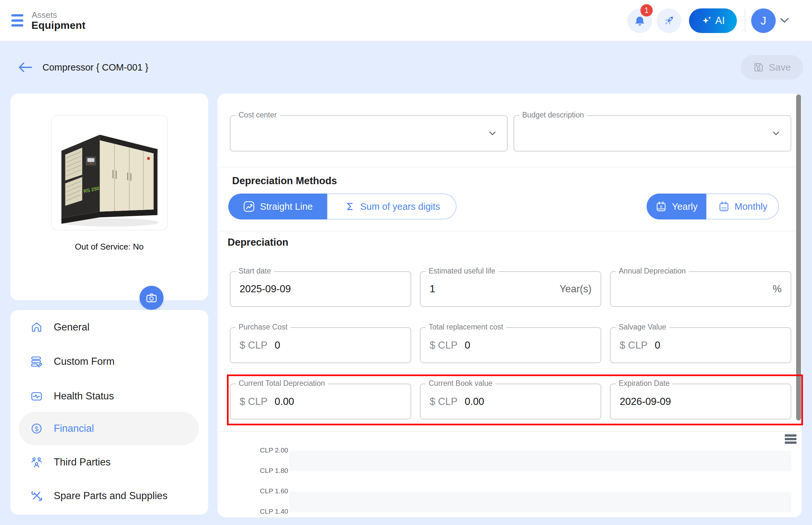  I want to click on expiration-date-field: Expiration Date 2026-09-09, so click(700, 402).